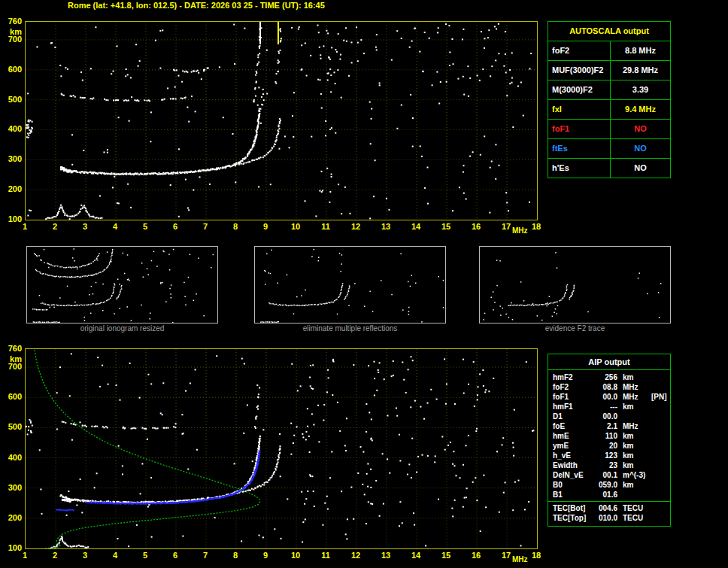  I want to click on aip-table-rows: hmF2256kmfoF208.8MHzfoF100.0MHz[PN]hmF1-…, so click(609, 447).